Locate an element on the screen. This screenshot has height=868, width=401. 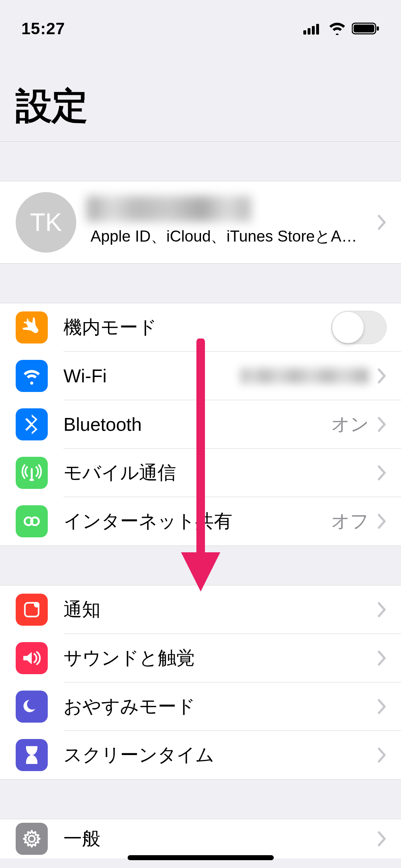
notifications-icon is located at coordinates (32, 610).